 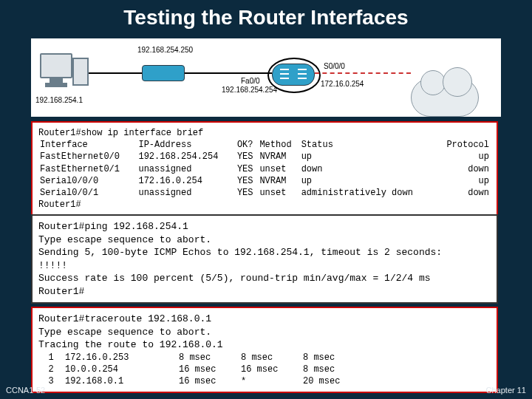 What do you see at coordinates (294, 75) in the screenshot?
I see `router-highlight-ring` at bounding box center [294, 75].